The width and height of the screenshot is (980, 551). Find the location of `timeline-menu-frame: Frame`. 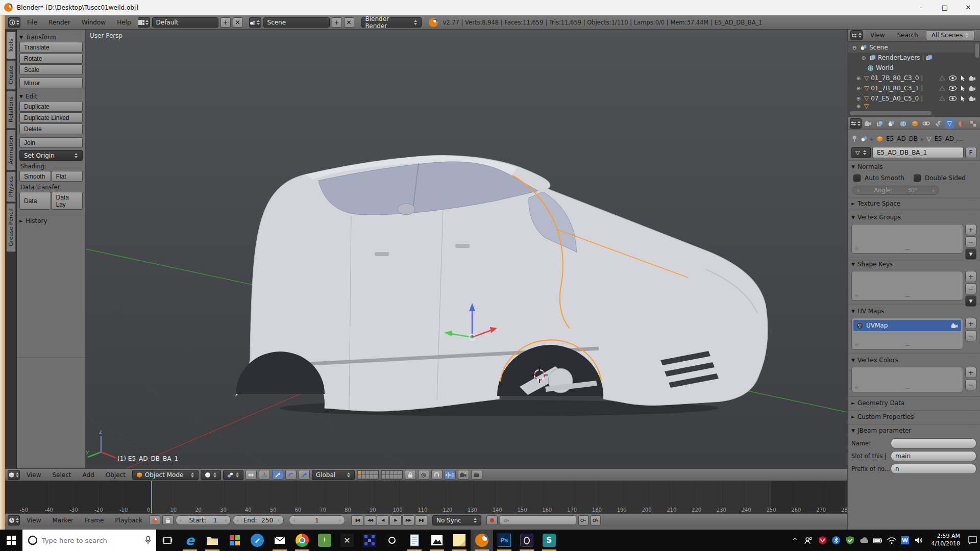

timeline-menu-frame: Frame is located at coordinates (94, 520).